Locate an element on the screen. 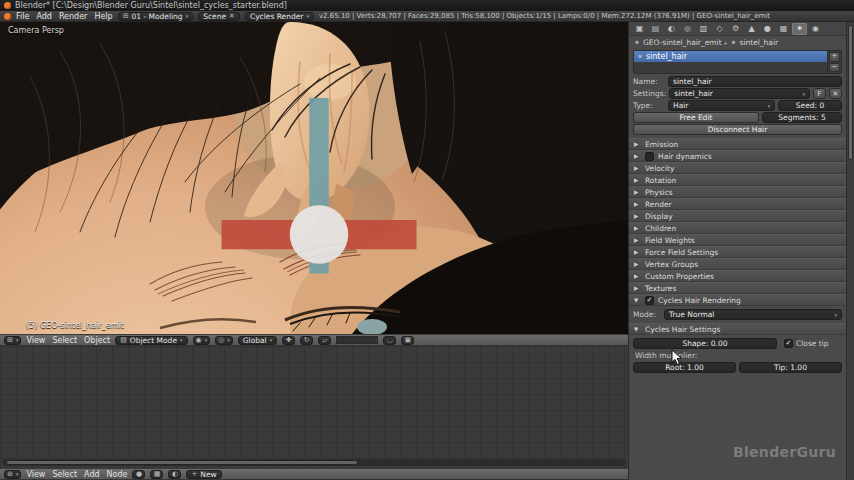 Image resolution: width=854 pixels, height=480 pixels. panel-textures: ▶ Textures is located at coordinates (738, 288).